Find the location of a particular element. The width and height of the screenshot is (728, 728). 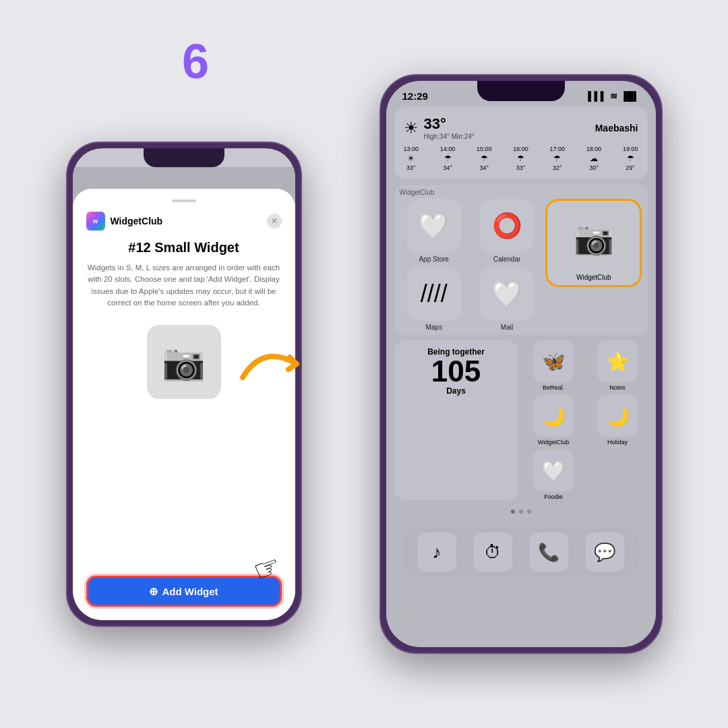

messages-icon: 💬 is located at coordinates (605, 553).